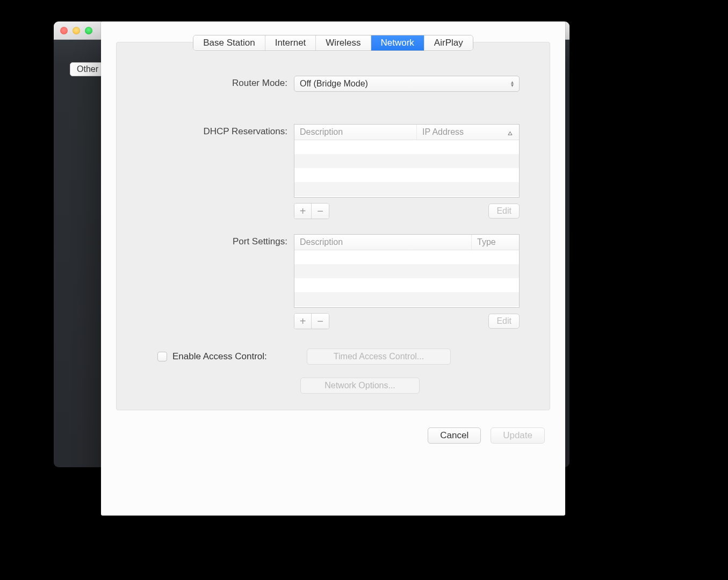 Image resolution: width=728 pixels, height=580 pixels. Describe the element at coordinates (291, 43) in the screenshot. I see `tab-internet: Internet` at that location.